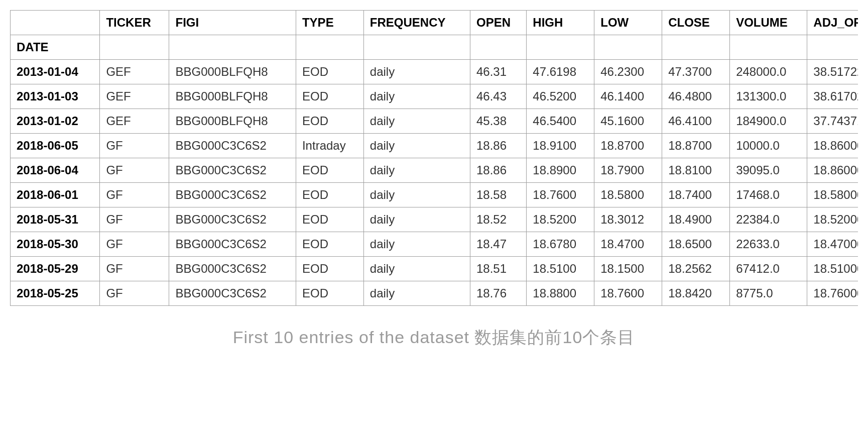 The height and width of the screenshot is (426, 868). What do you see at coordinates (498, 220) in the screenshot?
I see `data-cell: 18.52` at bounding box center [498, 220].